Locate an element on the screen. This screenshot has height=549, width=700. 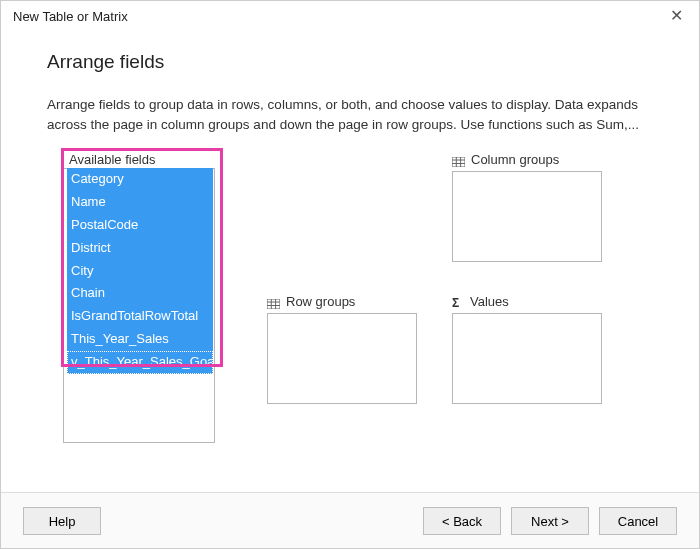
column-groups-box is located at coordinates (527, 216).